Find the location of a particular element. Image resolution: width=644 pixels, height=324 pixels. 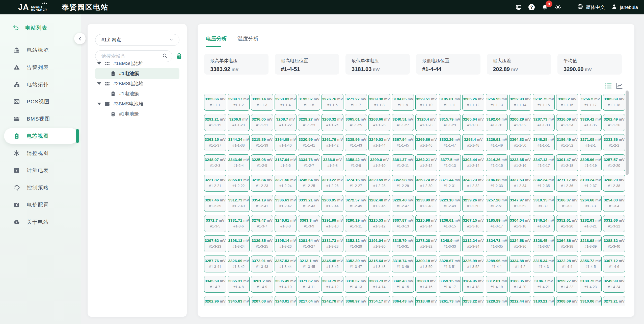

sidebar-item-station-list: 电站列表 is located at coordinates (40, 28).